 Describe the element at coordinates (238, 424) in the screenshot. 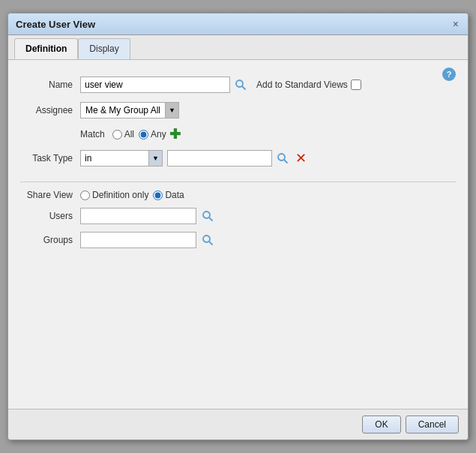

I see `dialog-footer: OK Cancel` at that location.